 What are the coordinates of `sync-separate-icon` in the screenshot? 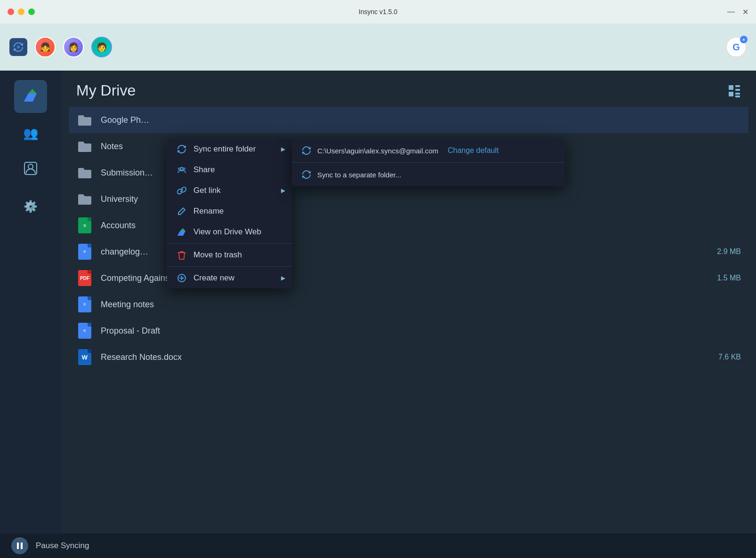 It's located at (306, 175).